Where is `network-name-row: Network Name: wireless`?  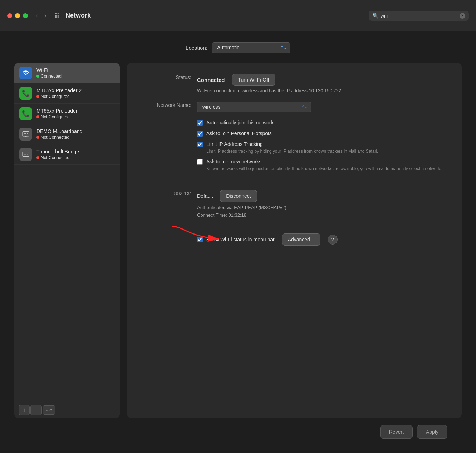
network-name-row: Network Name: wireless is located at coordinates (294, 107).